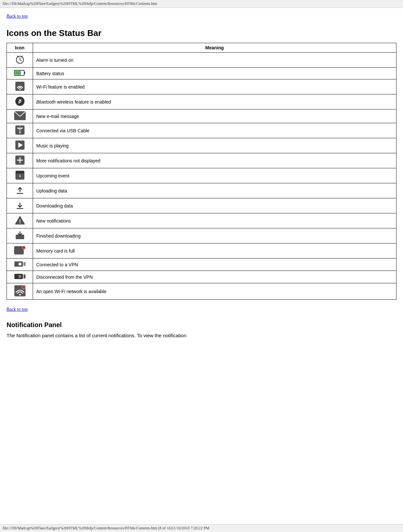 The height and width of the screenshot is (532, 403). Describe the element at coordinates (215, 74) in the screenshot. I see `table-cell-meaning: Battery status` at that location.